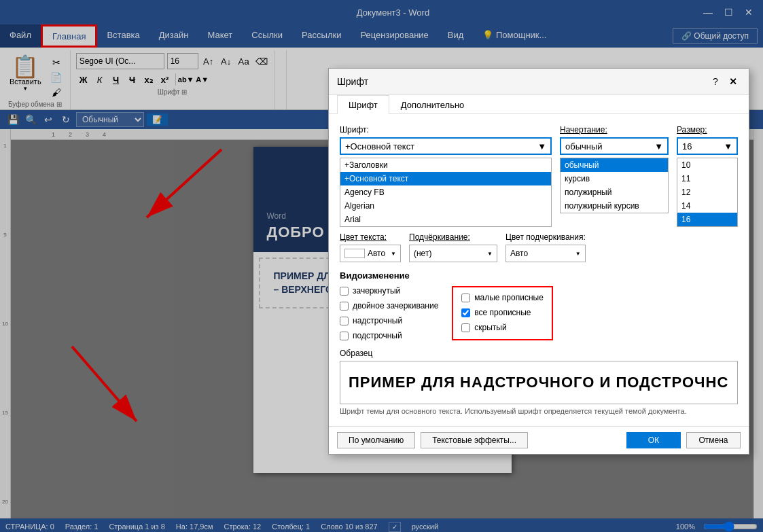 Image resolution: width=763 pixels, height=532 pixels. Describe the element at coordinates (503, 327) in the screenshot. I see `hidden-checkbox-label: скрытый` at that location.